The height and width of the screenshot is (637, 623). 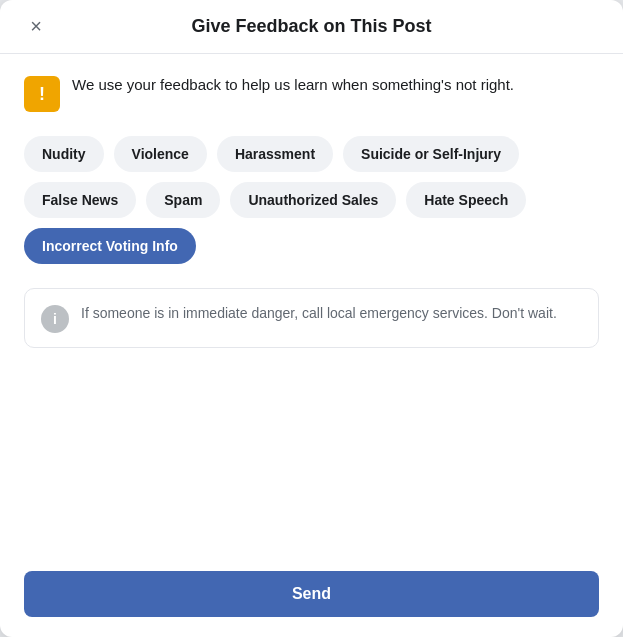 I want to click on emergency-text: If someone is in immediate danger, call …, so click(x=319, y=314).